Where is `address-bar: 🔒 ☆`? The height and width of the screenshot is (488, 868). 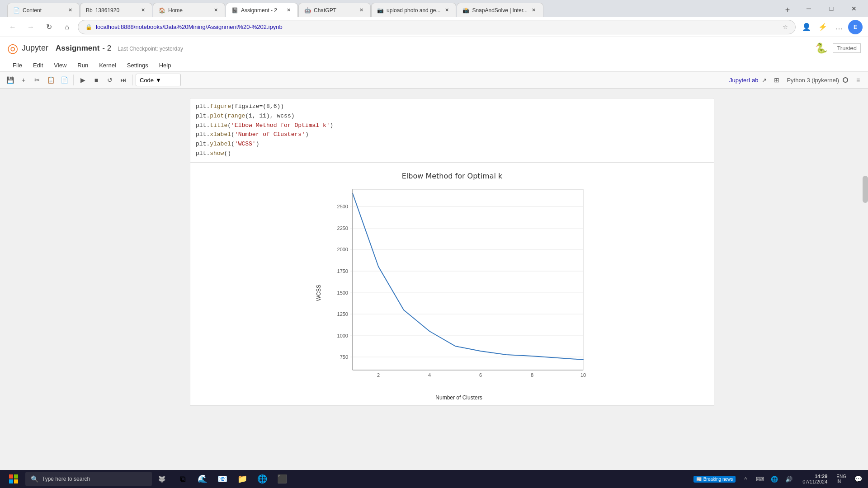 address-bar: 🔒 ☆ is located at coordinates (437, 27).